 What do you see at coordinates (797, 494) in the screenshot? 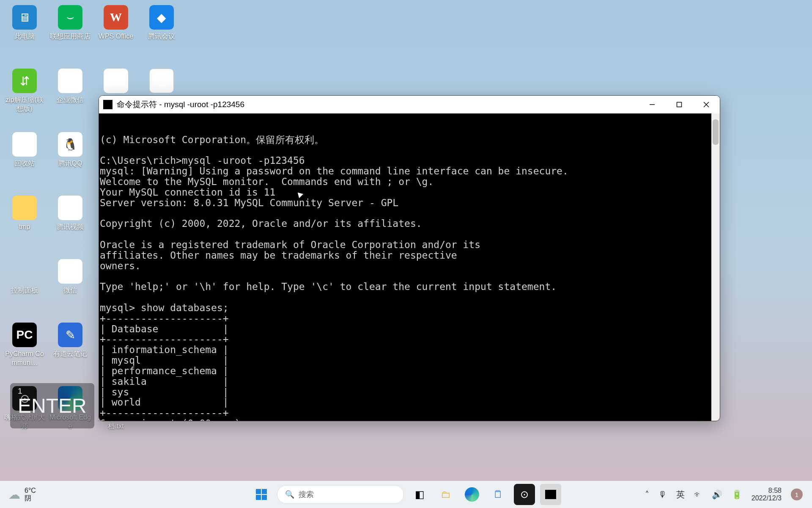
I see `notification-badge: 1` at bounding box center [797, 494].